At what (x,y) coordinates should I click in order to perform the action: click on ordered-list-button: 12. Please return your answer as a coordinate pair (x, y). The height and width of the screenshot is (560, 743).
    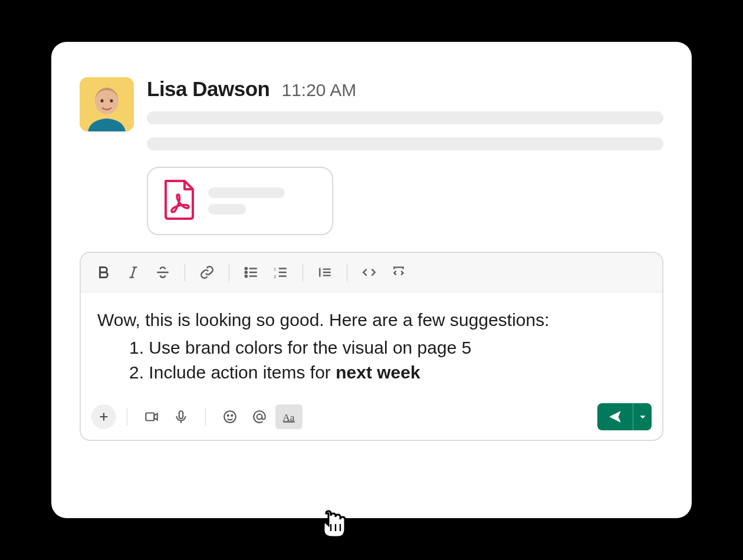
    Looking at the image, I should click on (281, 272).